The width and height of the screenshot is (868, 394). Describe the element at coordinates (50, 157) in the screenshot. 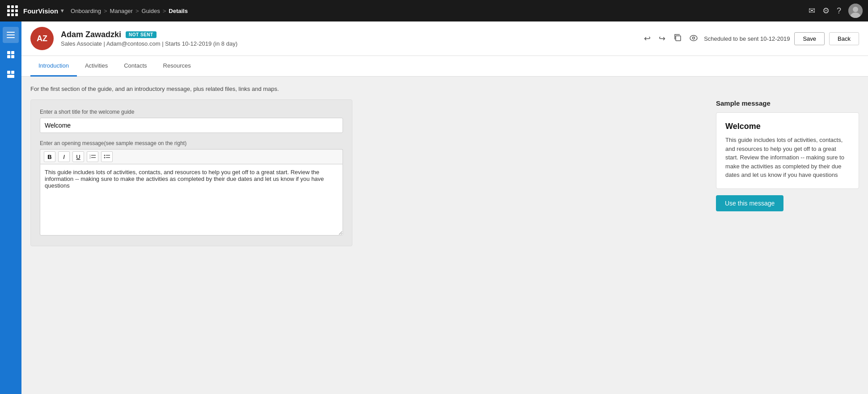

I see `bold-button: B` at that location.